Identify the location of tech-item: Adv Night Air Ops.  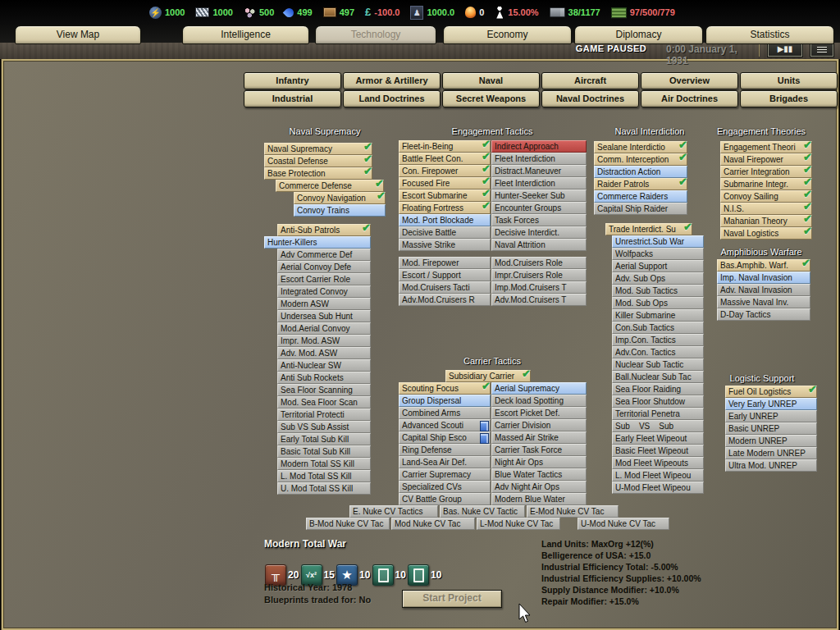
(539, 487).